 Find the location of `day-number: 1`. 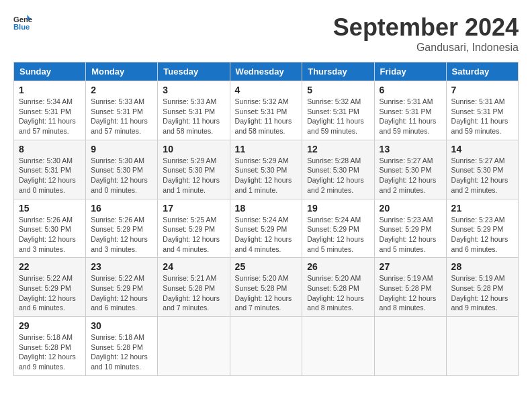

day-number: 1 is located at coordinates (50, 90).